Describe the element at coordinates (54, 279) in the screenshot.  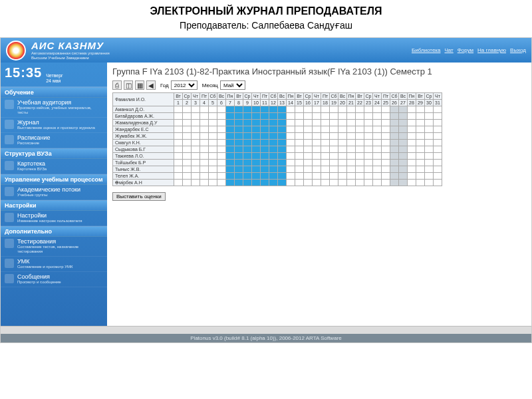
I see `sidebar-item: СообщенияПросмотр и сообщение` at that location.